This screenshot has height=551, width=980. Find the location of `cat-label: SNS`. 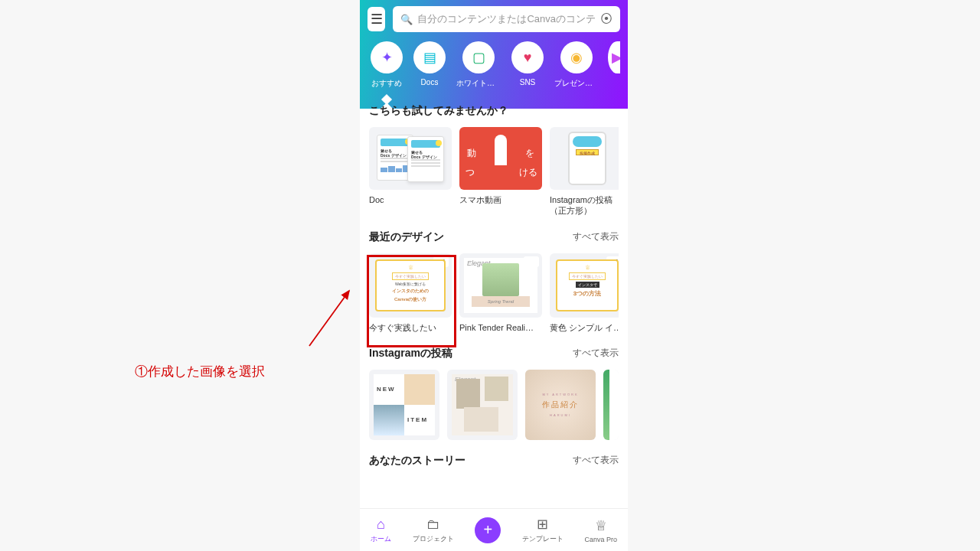

cat-label: SNS is located at coordinates (528, 83).